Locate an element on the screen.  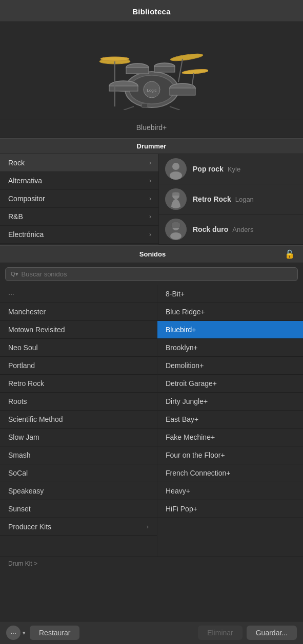
avatar-kyle is located at coordinates (176, 169).